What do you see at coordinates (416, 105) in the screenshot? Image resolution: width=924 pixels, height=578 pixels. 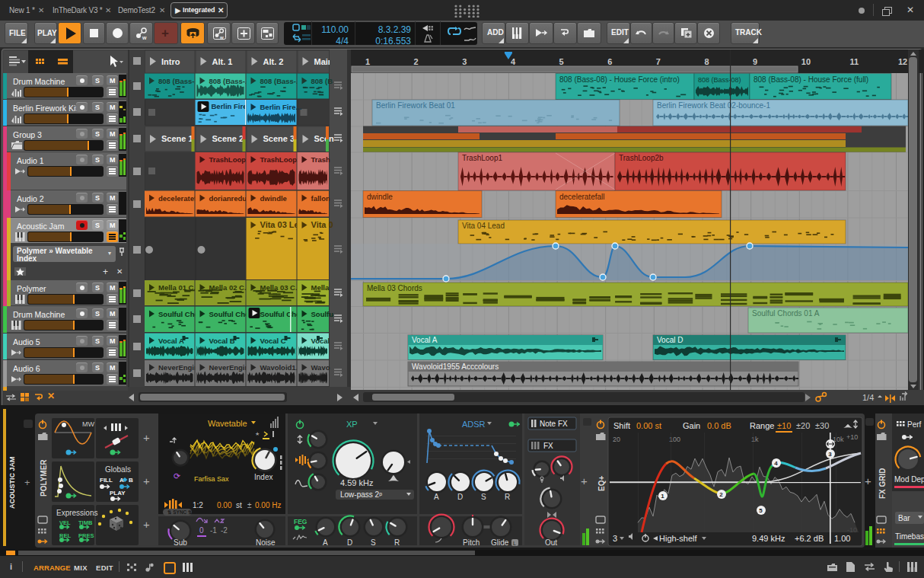 I see `svg-text: Berlin Firework Beat 01` at bounding box center [416, 105].